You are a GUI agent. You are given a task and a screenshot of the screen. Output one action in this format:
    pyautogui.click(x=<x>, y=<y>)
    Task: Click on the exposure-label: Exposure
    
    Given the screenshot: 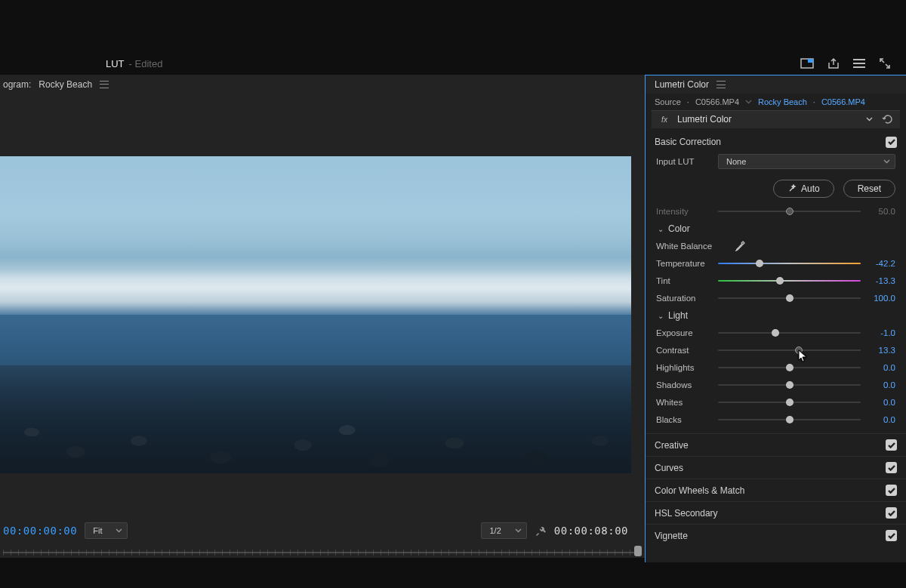 What is the action you would take?
    pyautogui.click(x=684, y=333)
    